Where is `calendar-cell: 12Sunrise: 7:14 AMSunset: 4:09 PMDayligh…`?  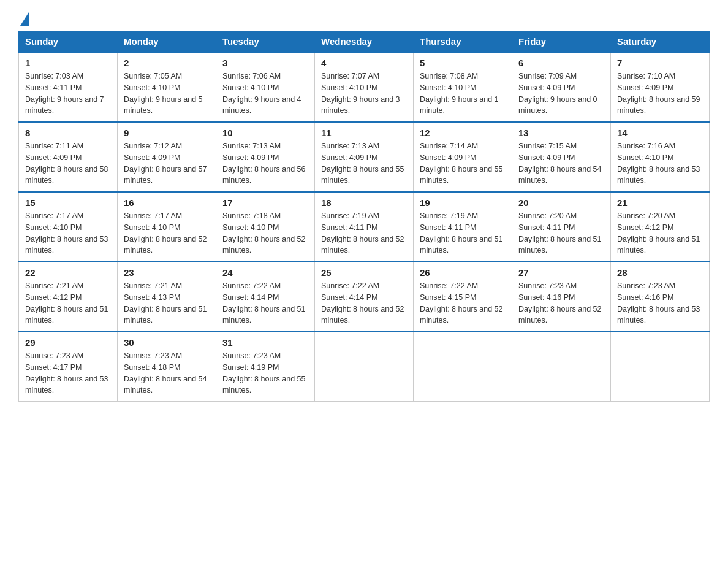 calendar-cell: 12Sunrise: 7:14 AMSunset: 4:09 PMDayligh… is located at coordinates (463, 157).